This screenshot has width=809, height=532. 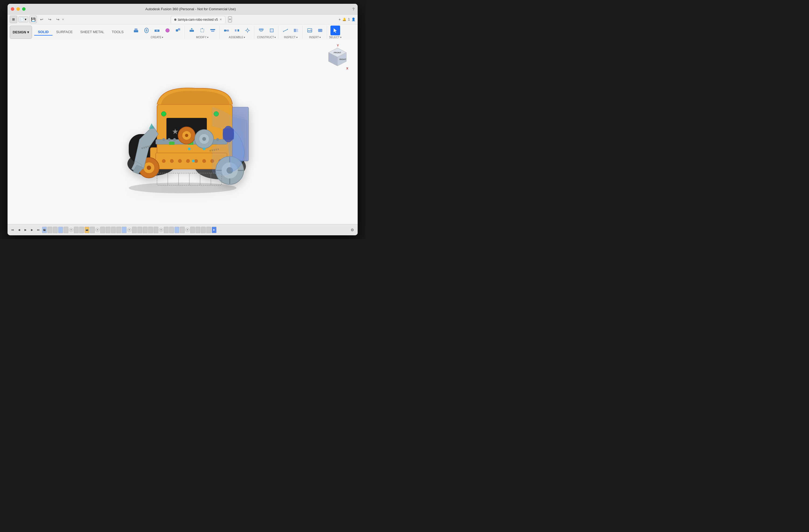 What do you see at coordinates (310, 31) in the screenshot?
I see `insert-picture-button` at bounding box center [310, 31].